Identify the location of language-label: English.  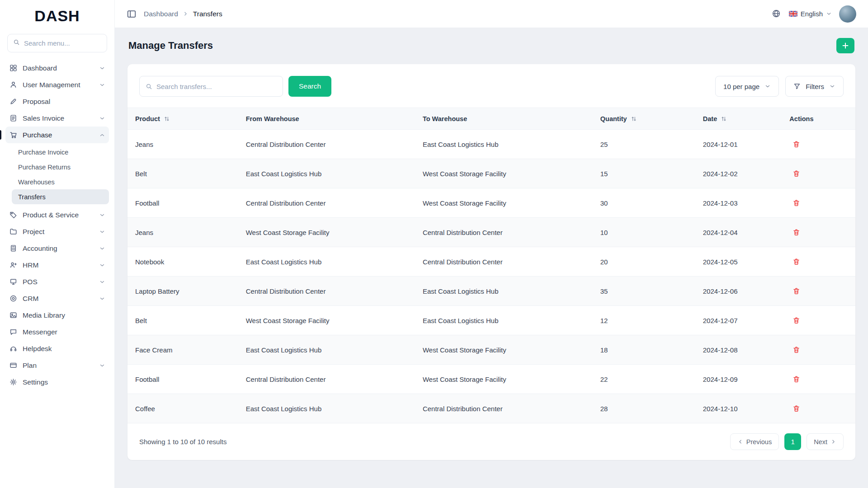
(812, 14).